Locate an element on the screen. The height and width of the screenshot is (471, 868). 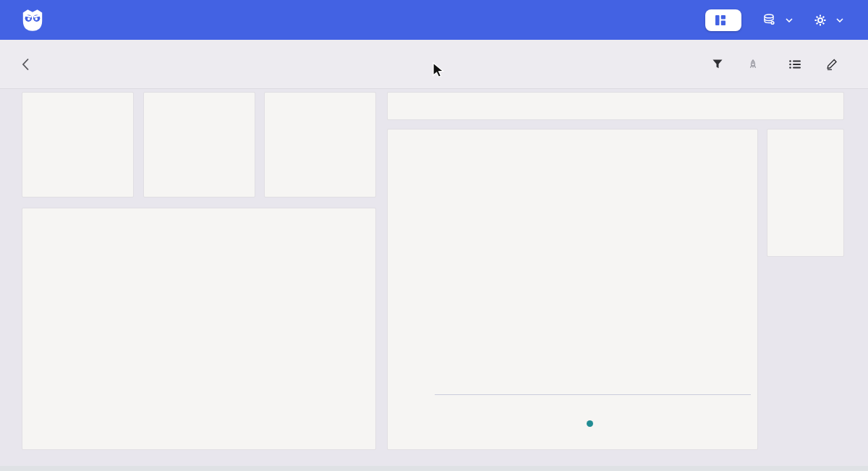
database-icon is located at coordinates (770, 20).